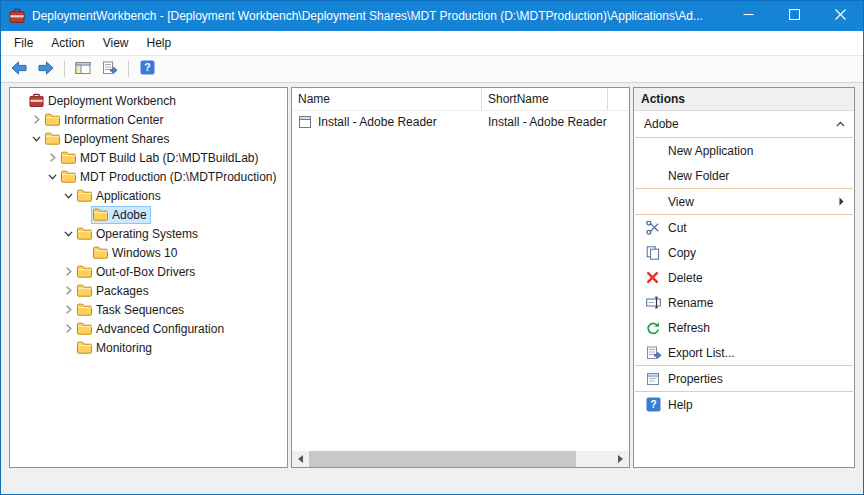 The image size is (864, 495). What do you see at coordinates (148, 252) in the screenshot?
I see `tree-item-windows-10: Windows 10` at bounding box center [148, 252].